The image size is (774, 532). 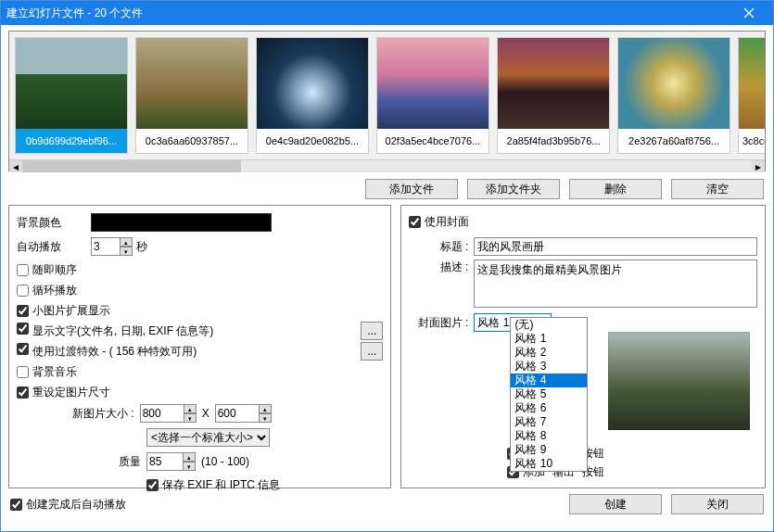 I want to click on transition-options-button: ..., so click(x=372, y=351).